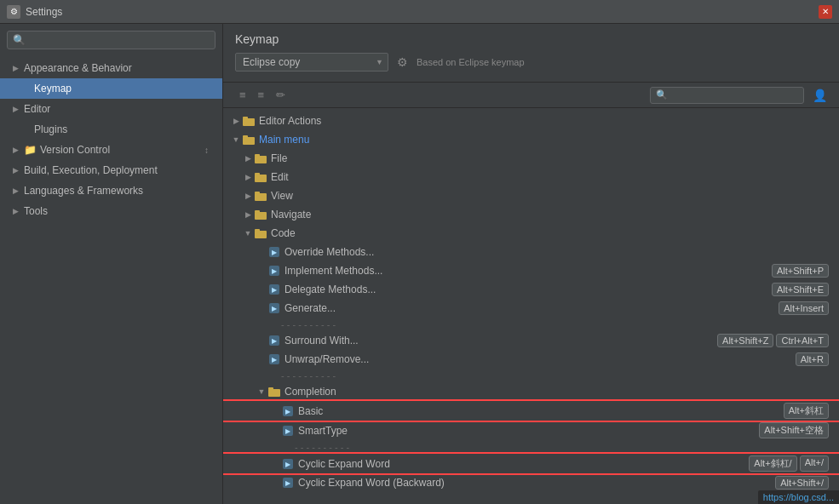 This screenshot has height=504, width=839. Describe the element at coordinates (501, 341) in the screenshot. I see `tree-label-surround-with: Surround With...` at that location.